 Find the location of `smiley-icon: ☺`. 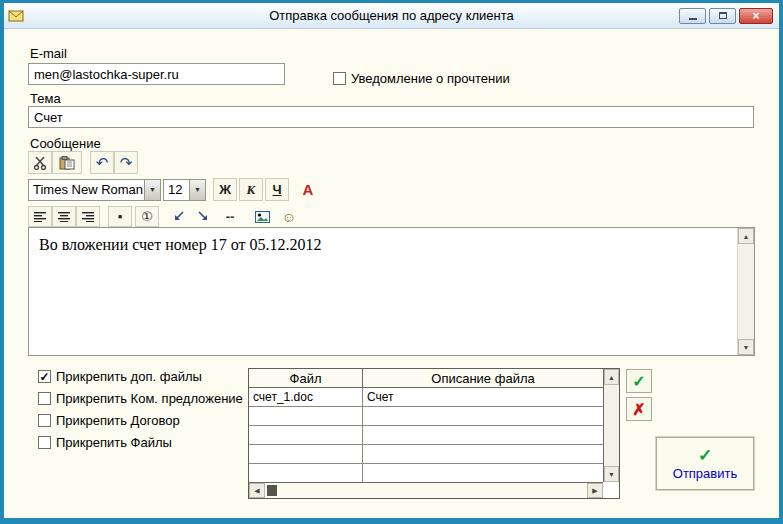

smiley-icon: ☺ is located at coordinates (289, 217).